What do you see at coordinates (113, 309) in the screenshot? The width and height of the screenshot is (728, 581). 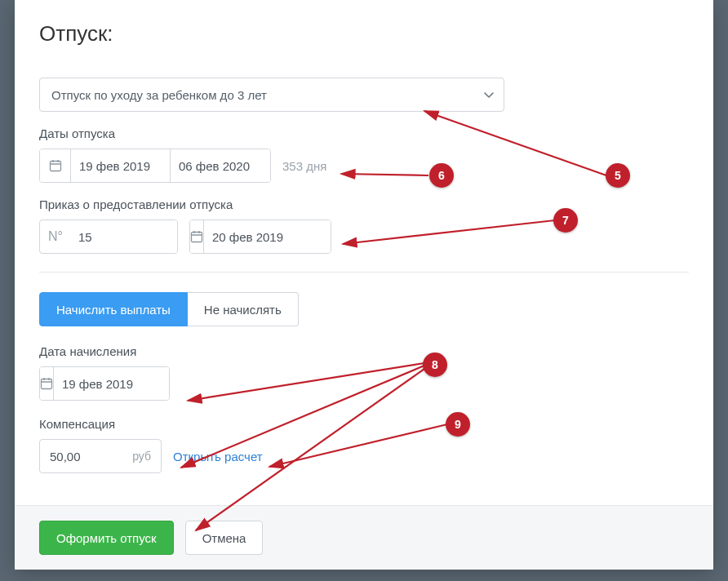 I see `accrue-toggle: Начислить выплаты` at bounding box center [113, 309].